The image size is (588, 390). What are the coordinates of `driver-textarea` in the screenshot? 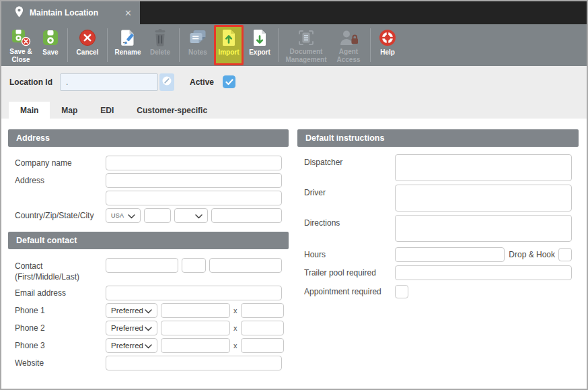 It's located at (483, 198).